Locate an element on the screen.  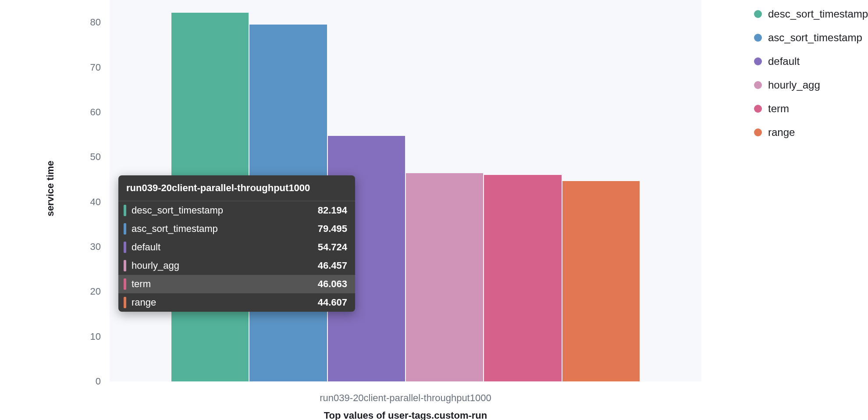
legend-item-hourly_agg: hourly_agg is located at coordinates (811, 85).